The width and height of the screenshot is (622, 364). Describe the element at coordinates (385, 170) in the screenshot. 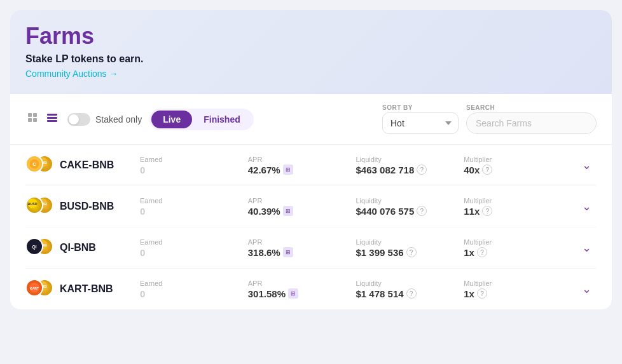

I see `liquidity-value: $463 082 718` at that location.